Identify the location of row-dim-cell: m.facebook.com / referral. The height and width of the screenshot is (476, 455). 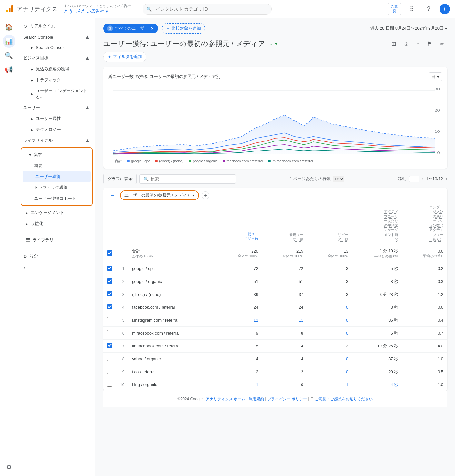
(173, 333).